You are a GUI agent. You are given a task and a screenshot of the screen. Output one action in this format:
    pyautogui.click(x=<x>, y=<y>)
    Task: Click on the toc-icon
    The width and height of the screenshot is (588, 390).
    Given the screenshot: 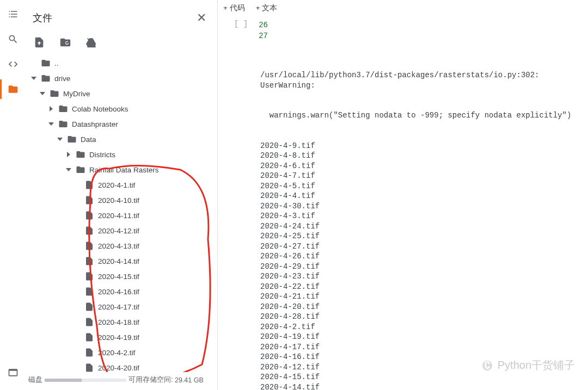 What is the action you would take?
    pyautogui.click(x=13, y=14)
    